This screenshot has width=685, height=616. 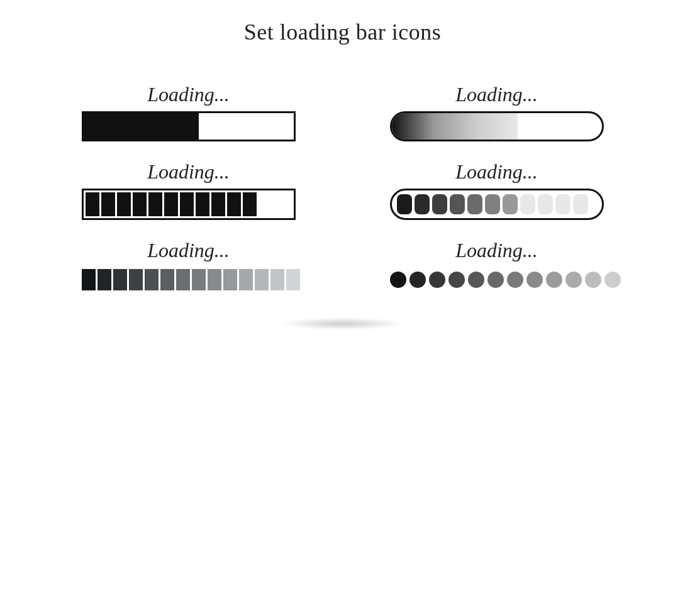 I want to click on shadow-decoration, so click(x=343, y=324).